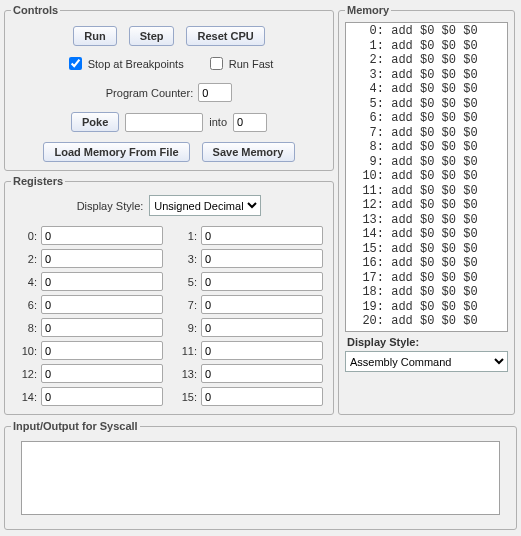 Image resolution: width=521 pixels, height=536 pixels. What do you see at coordinates (428, 342) in the screenshot?
I see `memory-style-label: Display Style:` at bounding box center [428, 342].